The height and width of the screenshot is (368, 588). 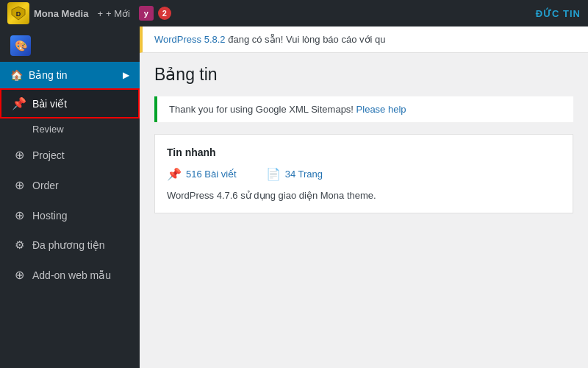 I want to click on sidebar-item-bai-viet: 📌 Bài viết, so click(x=70, y=103).